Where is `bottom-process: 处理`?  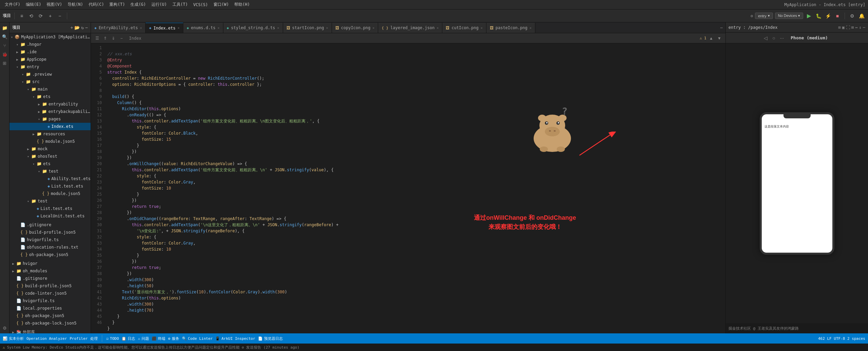 bottom-process: 处理 is located at coordinates (94, 338).